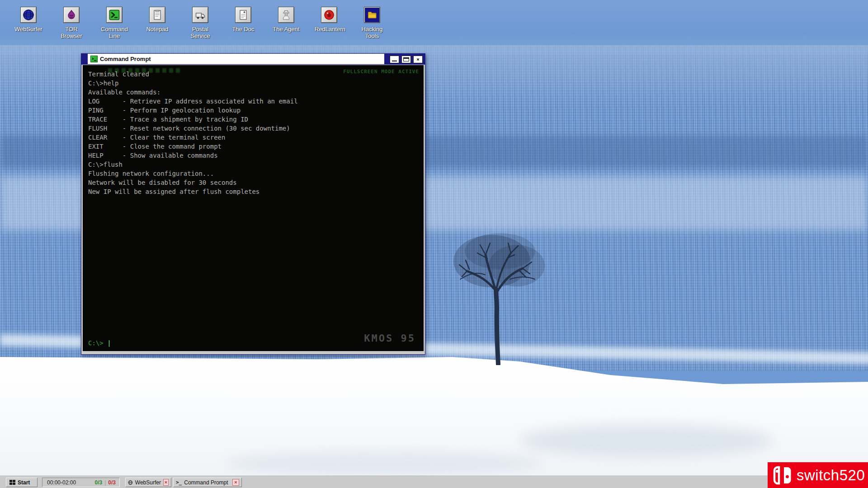 The height and width of the screenshot is (488, 868). I want to click on terminal-line: C:\>flush, so click(253, 164).